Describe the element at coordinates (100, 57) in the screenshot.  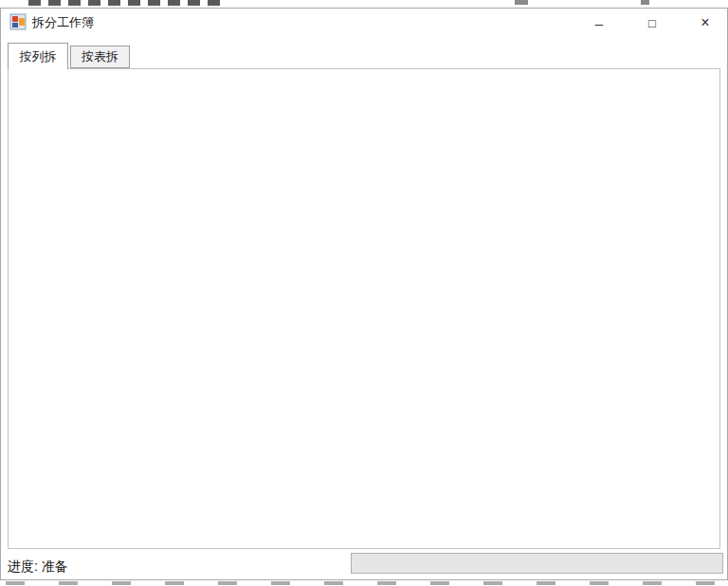
I see `tab-split-by-sheet: 按表拆` at that location.